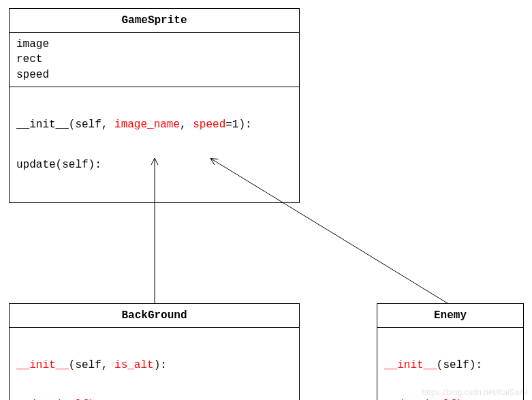 The height and width of the screenshot is (400, 532). Describe the element at coordinates (154, 59) in the screenshot. I see `attr-rect: rect` at that location.